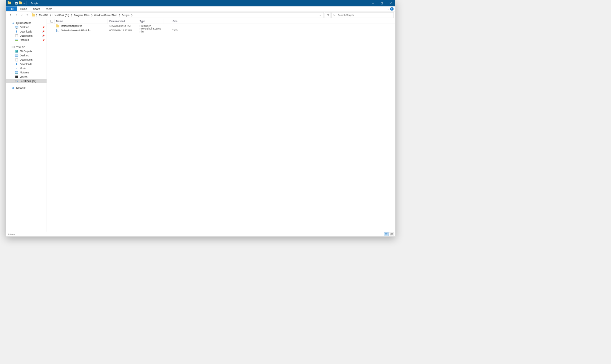  Describe the element at coordinates (27, 64) in the screenshot. I see `sidebar-item-downloads: ⬇Downloads` at that location.